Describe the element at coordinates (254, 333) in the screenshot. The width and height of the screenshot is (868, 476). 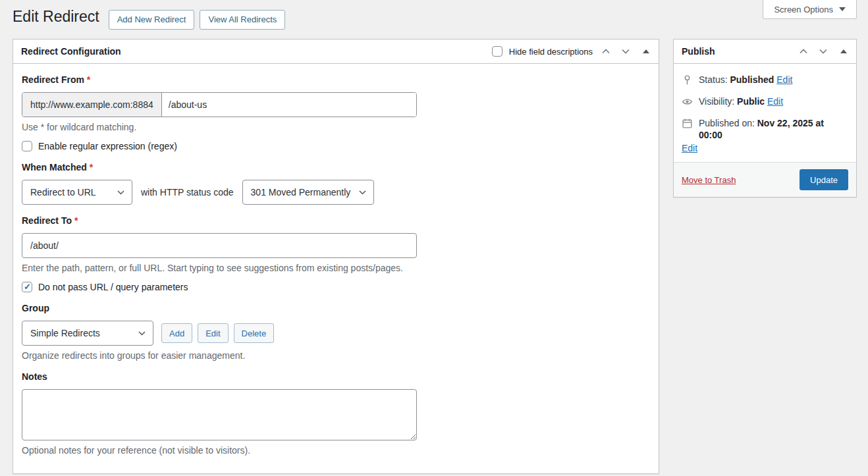
I see `group-delete-button: Delete` at that location.